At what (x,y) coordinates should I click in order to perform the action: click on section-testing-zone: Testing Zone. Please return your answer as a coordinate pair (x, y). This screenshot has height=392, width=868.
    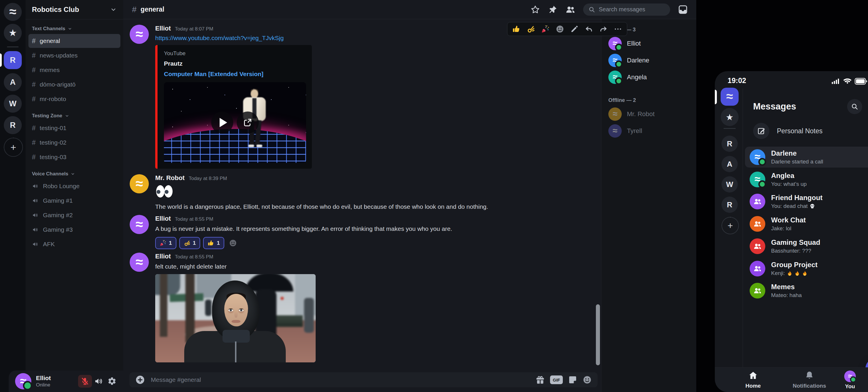
    Looking at the image, I should click on (74, 113).